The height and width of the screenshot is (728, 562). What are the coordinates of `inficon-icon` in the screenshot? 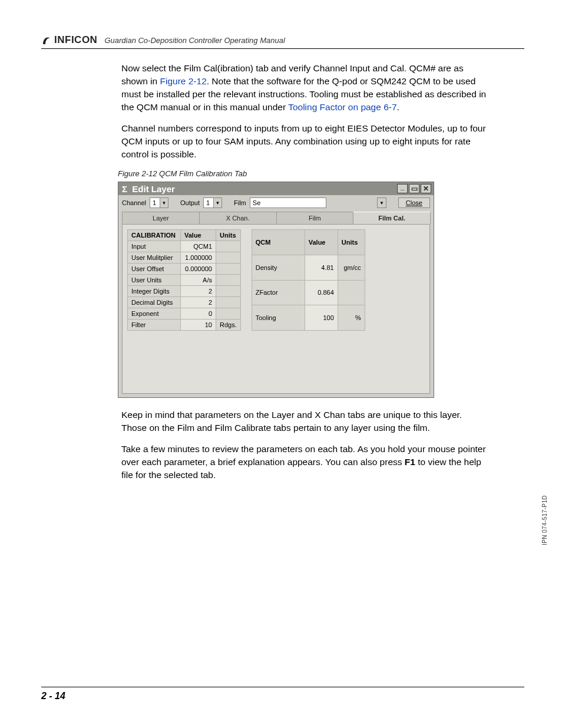 It's located at (47, 40).